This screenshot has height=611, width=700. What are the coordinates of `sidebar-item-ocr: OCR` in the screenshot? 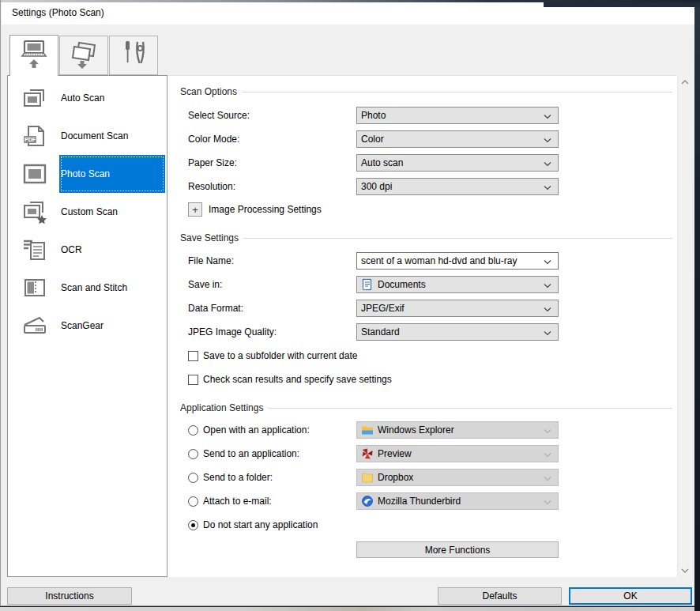 It's located at (87, 250).